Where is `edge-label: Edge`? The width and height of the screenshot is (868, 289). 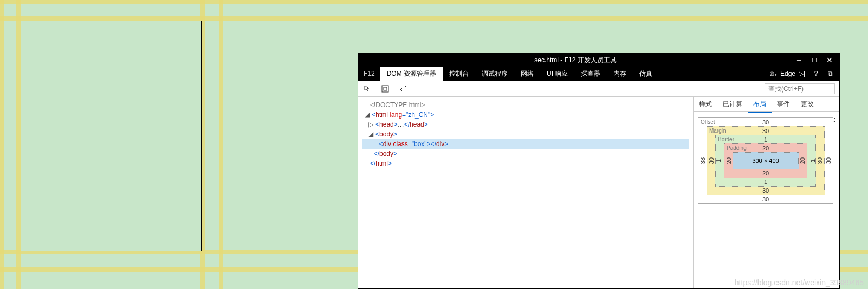
edge-label: Edge is located at coordinates (788, 74).